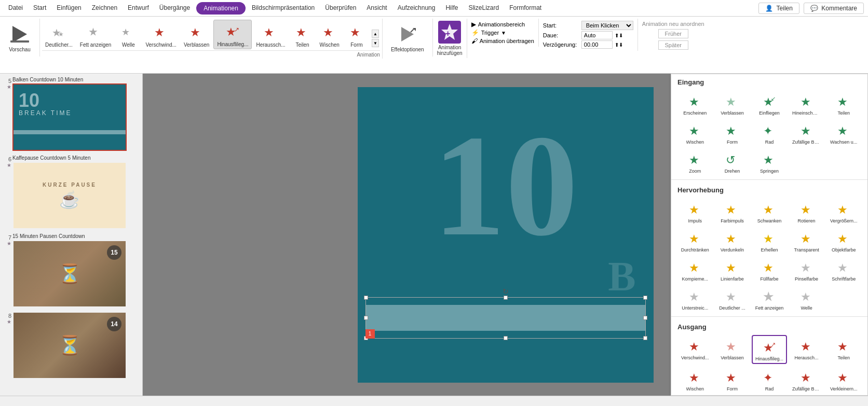 The image size is (868, 406). I want to click on anim-hineinschweben: ★ Hineinschwv..., so click(807, 104).